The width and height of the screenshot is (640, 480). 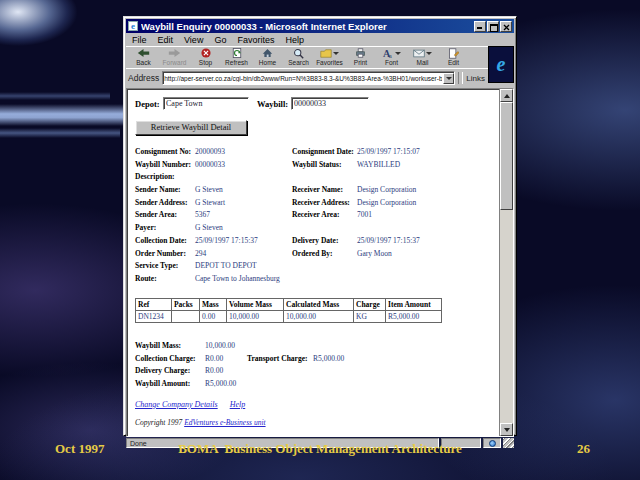 I want to click on table-header-cell: Item Amount, so click(x=414, y=305).